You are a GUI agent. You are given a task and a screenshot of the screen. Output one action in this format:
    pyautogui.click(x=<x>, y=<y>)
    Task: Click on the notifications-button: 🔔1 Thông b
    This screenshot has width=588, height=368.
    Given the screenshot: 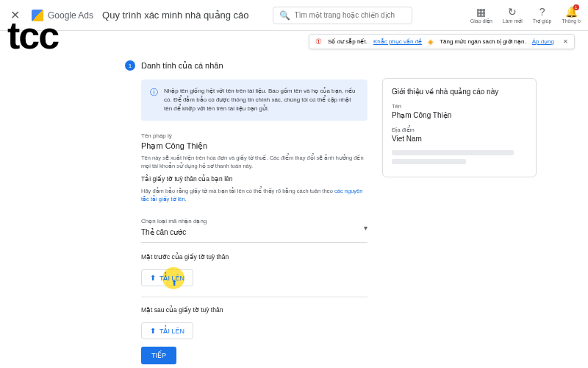 What is the action you would take?
    pyautogui.click(x=571, y=15)
    